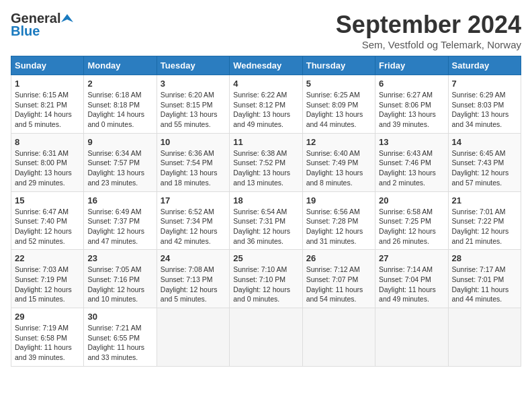 Image resolution: width=532 pixels, height=411 pixels. What do you see at coordinates (485, 83) in the screenshot?
I see `day-number: 7` at bounding box center [485, 83].